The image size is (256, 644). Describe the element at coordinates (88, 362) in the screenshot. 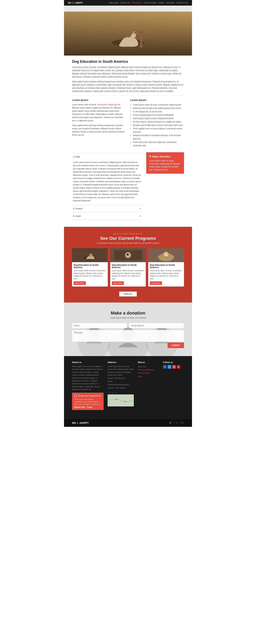

I see `footer-about-title: About us` at that location.